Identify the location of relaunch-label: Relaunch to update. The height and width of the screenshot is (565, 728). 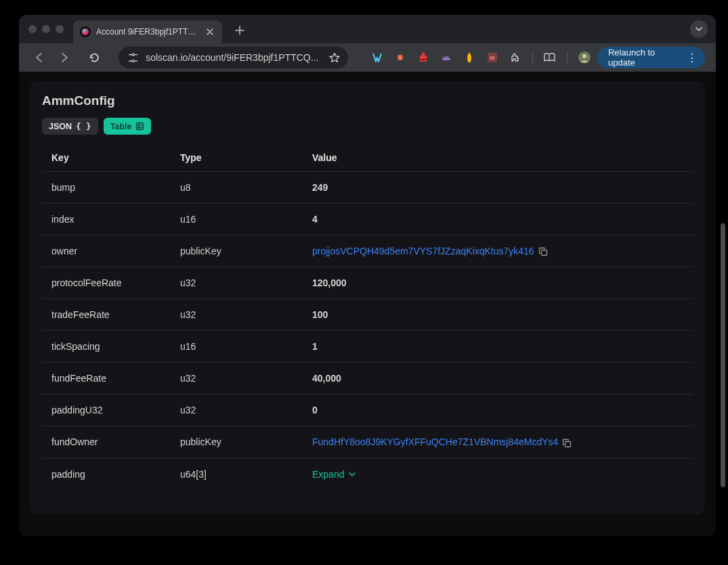
(645, 58).